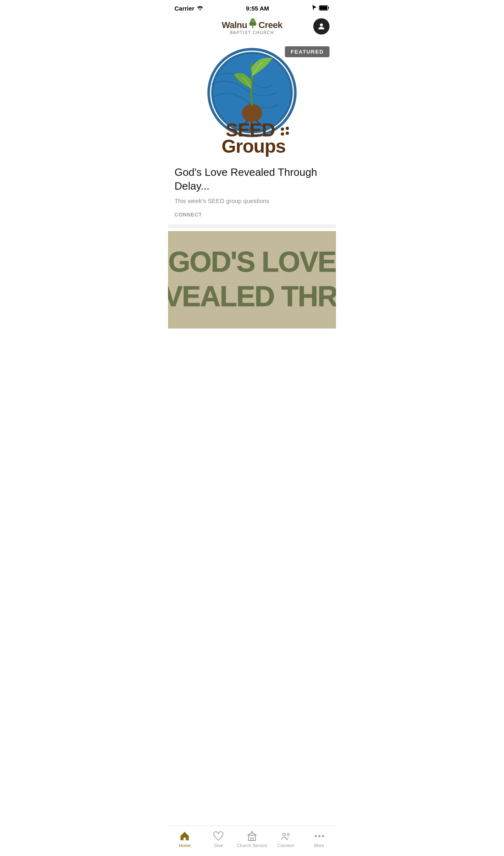 The width and height of the screenshot is (504, 856). Describe the element at coordinates (253, 24) in the screenshot. I see `logo-tree-icon` at that location.